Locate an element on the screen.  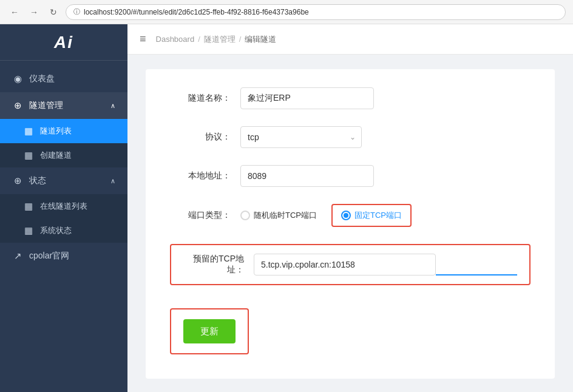
port-type-row: 端口类型： 随机临时TCP端口 固定TCP端口 is located at coordinates (350, 215).